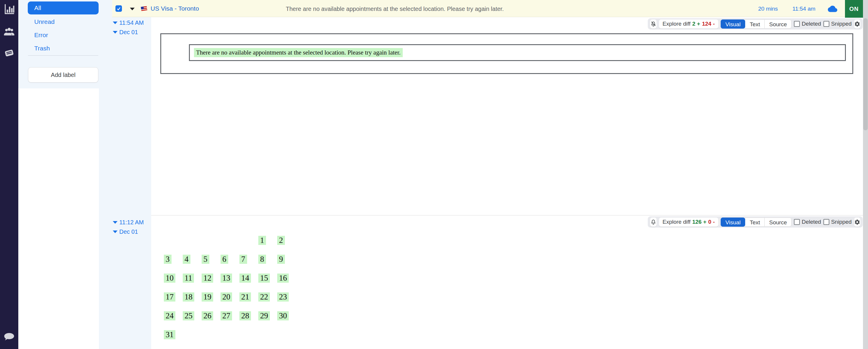 The width and height of the screenshot is (868, 349). Describe the element at coordinates (689, 24) in the screenshot. I see `explore-diff-button: Explore diff 2 + 124 -` at that location.